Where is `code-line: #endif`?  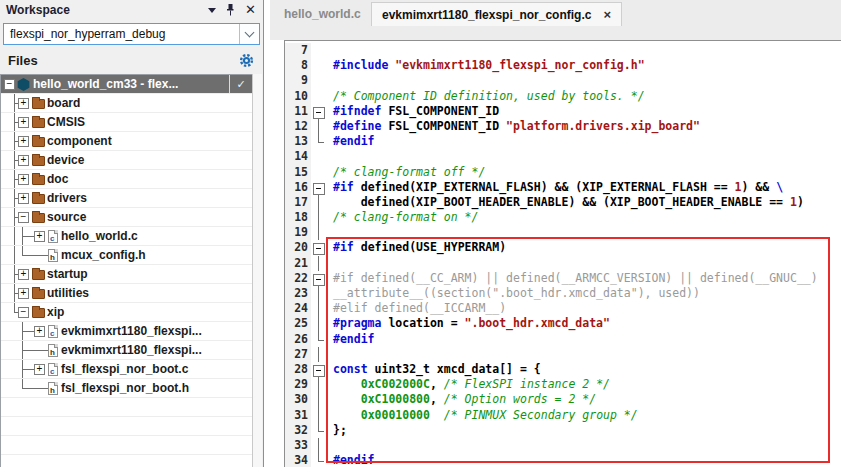
code-line: #endif is located at coordinates (584, 460).